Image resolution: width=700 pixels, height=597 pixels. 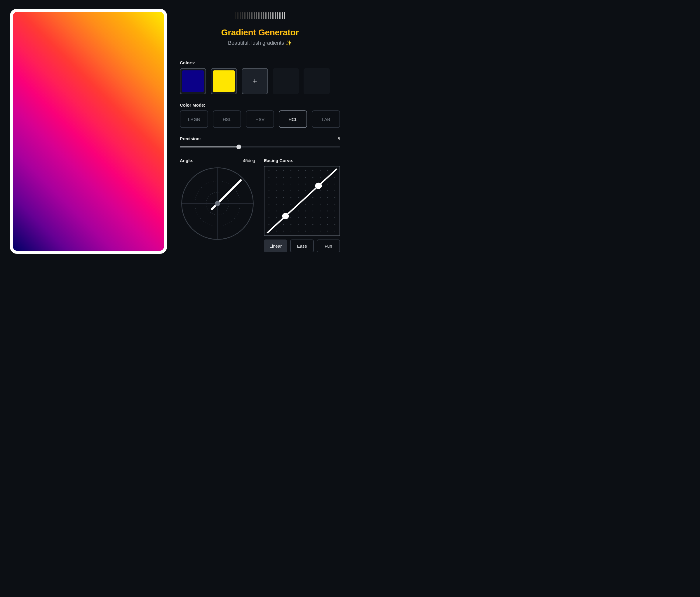 What do you see at coordinates (89, 131) in the screenshot?
I see `gradient-preview` at bounding box center [89, 131].